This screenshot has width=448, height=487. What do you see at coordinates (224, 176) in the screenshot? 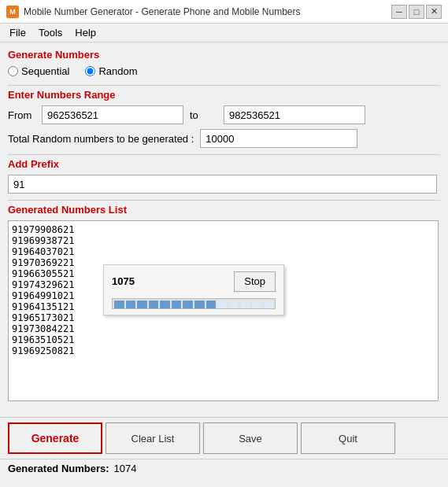
I see `prefix-section: Add Prefix` at bounding box center [224, 176].